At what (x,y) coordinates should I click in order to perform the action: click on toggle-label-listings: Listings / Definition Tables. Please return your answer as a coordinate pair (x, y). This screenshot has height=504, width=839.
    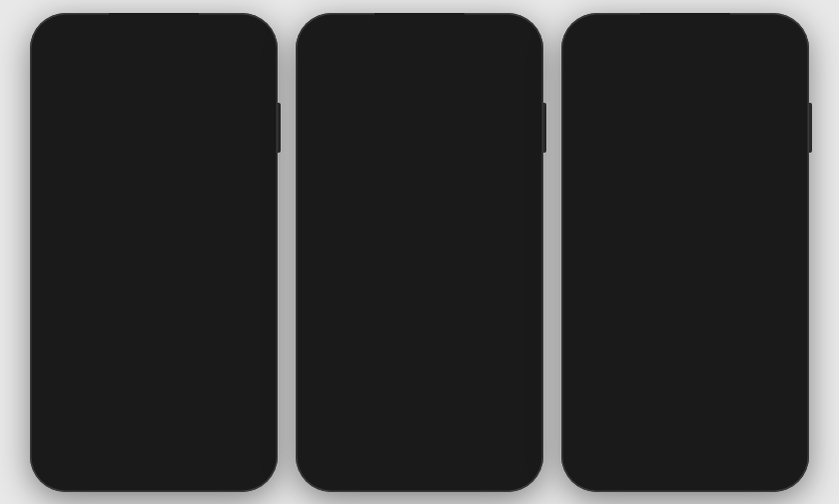
    Looking at the image, I should click on (660, 401).